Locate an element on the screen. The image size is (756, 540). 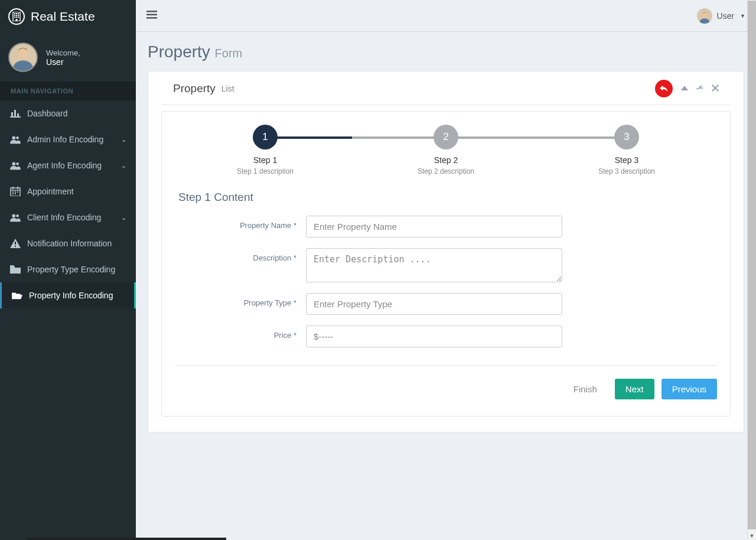
wizard-steps: 1 Step 1 Step 1 description 2 Step 2 Ste… is located at coordinates (446, 150).